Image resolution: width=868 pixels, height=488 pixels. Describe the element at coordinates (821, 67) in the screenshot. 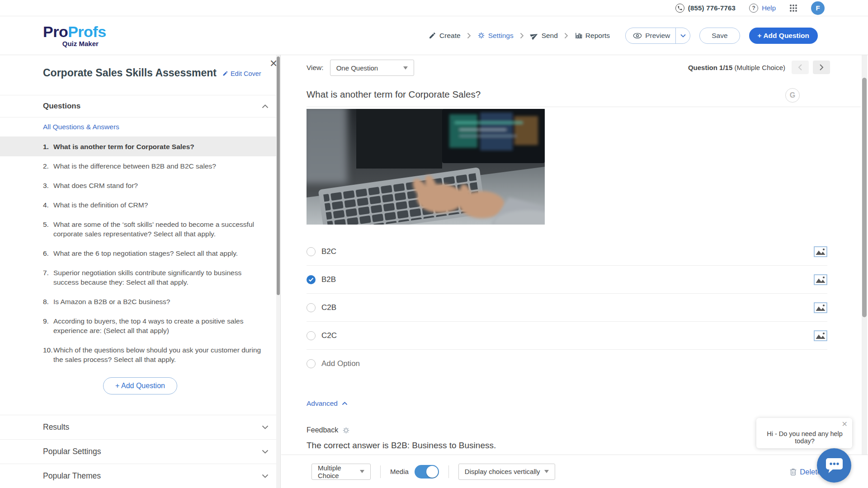

I see `next-question-button` at that location.